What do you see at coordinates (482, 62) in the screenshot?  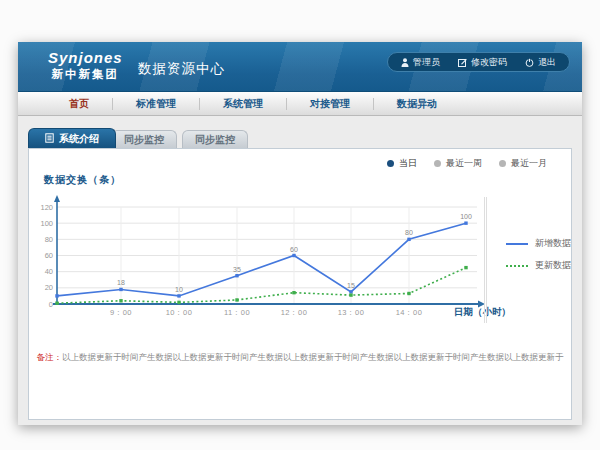 I see `change-password-button: 修改密码` at bounding box center [482, 62].